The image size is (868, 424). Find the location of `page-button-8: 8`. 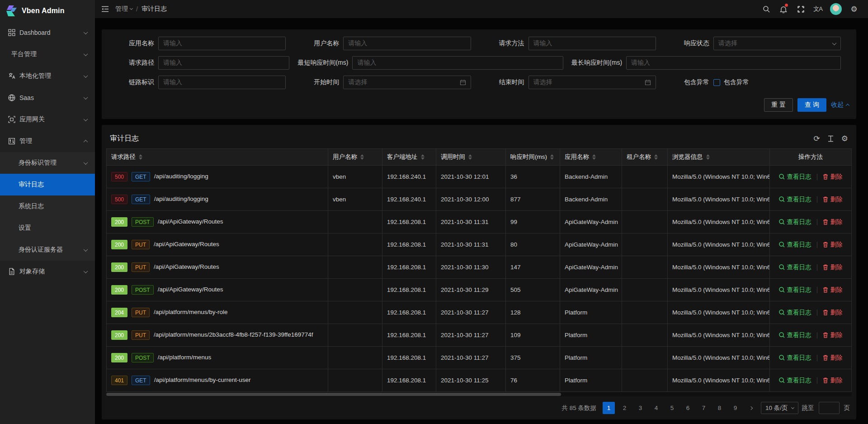

page-button-8: 8 is located at coordinates (720, 408).